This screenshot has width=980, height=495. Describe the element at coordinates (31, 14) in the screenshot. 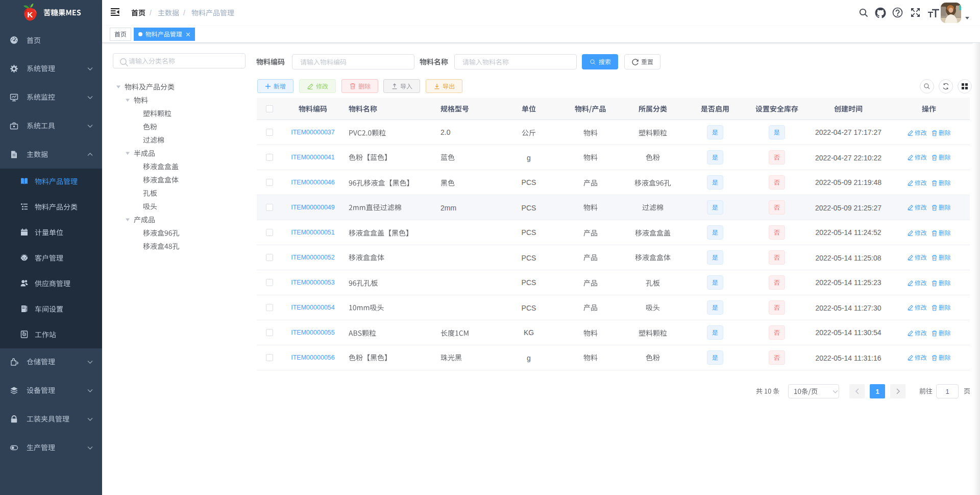

I see `svg-text: K` at that location.